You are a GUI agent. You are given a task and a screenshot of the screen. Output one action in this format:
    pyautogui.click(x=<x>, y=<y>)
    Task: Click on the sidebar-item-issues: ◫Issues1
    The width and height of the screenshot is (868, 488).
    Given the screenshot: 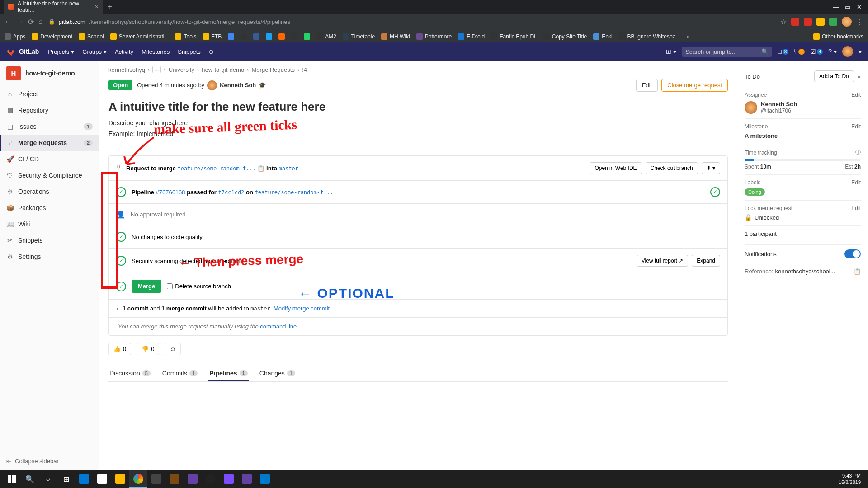 What is the action you would take?
    pyautogui.click(x=50, y=127)
    